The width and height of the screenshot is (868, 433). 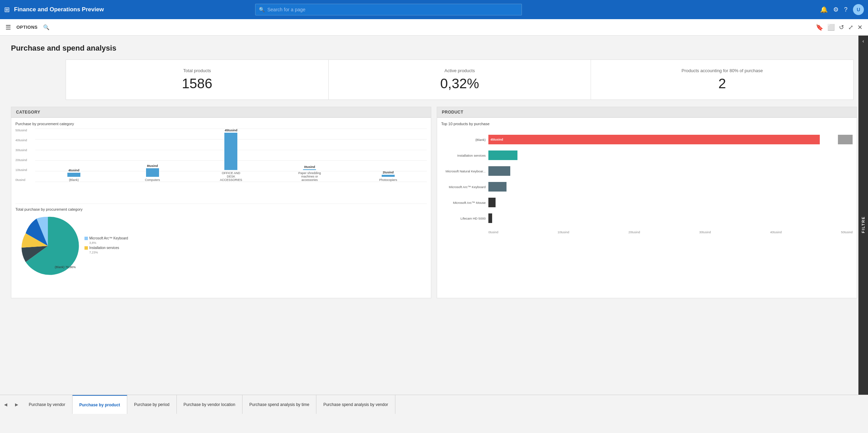 What do you see at coordinates (634, 232) in the screenshot?
I see `x-label-20: 20tusind` at bounding box center [634, 232].